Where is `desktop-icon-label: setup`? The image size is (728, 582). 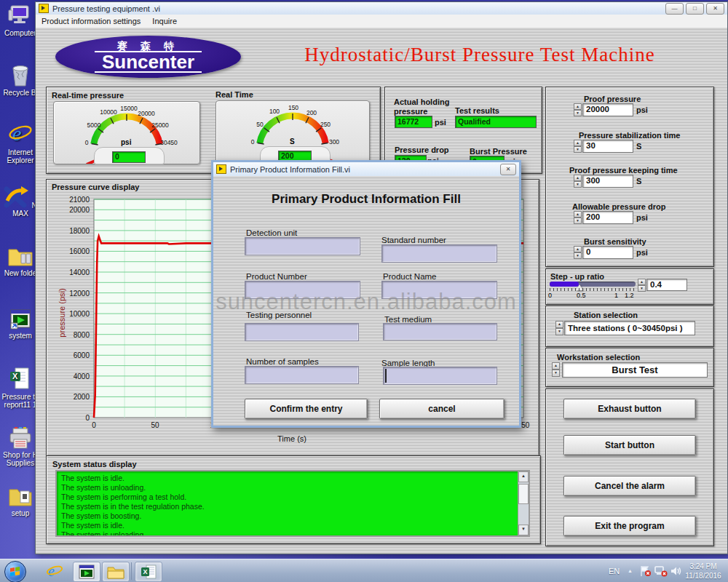
desktop-icon-label: setup is located at coordinates (20, 514).